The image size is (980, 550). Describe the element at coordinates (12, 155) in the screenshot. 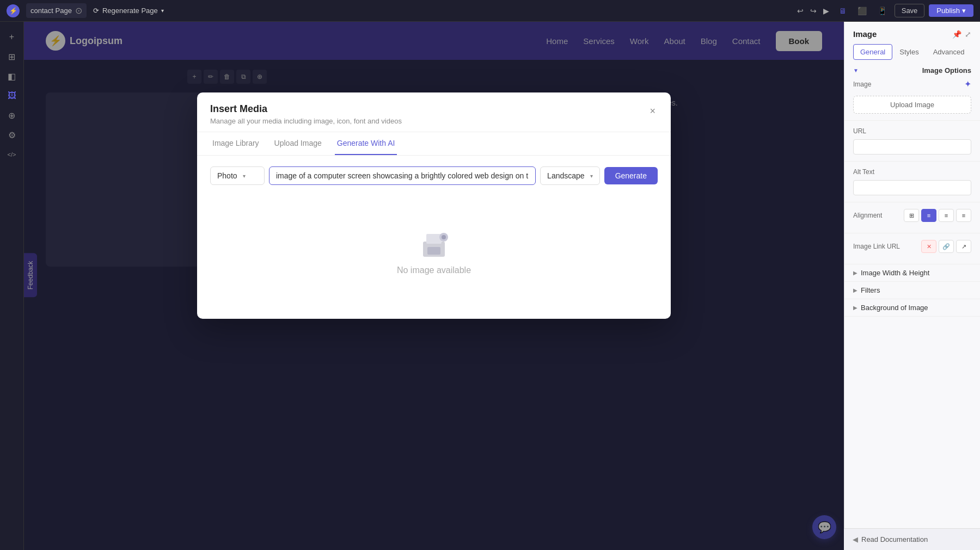

I see `sidebar-code-icon: </>` at that location.